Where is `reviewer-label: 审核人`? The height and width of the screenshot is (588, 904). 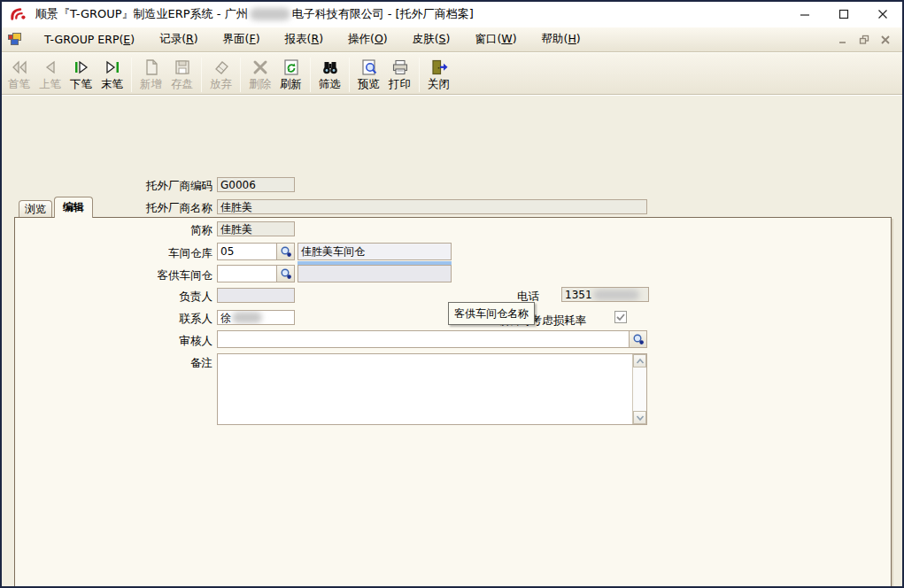 reviewer-label: 审核人 is located at coordinates (158, 340).